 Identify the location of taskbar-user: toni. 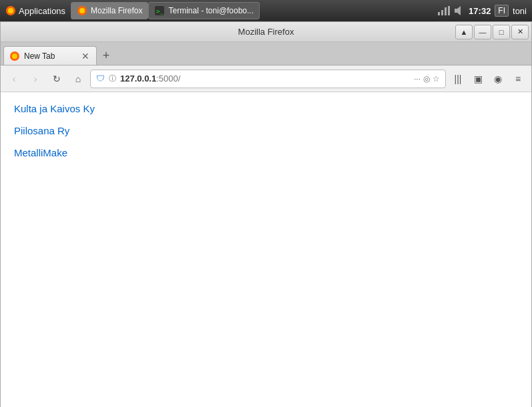
(519, 11).